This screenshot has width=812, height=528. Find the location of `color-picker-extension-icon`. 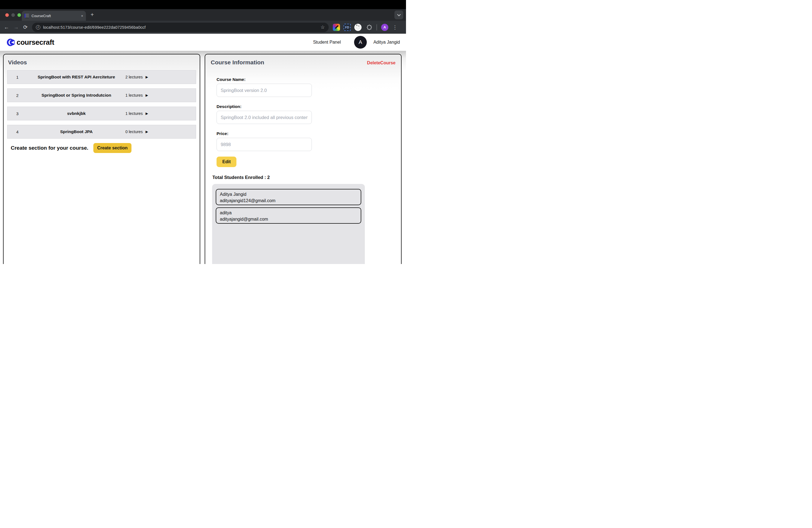

color-picker-extension-icon is located at coordinates (336, 27).